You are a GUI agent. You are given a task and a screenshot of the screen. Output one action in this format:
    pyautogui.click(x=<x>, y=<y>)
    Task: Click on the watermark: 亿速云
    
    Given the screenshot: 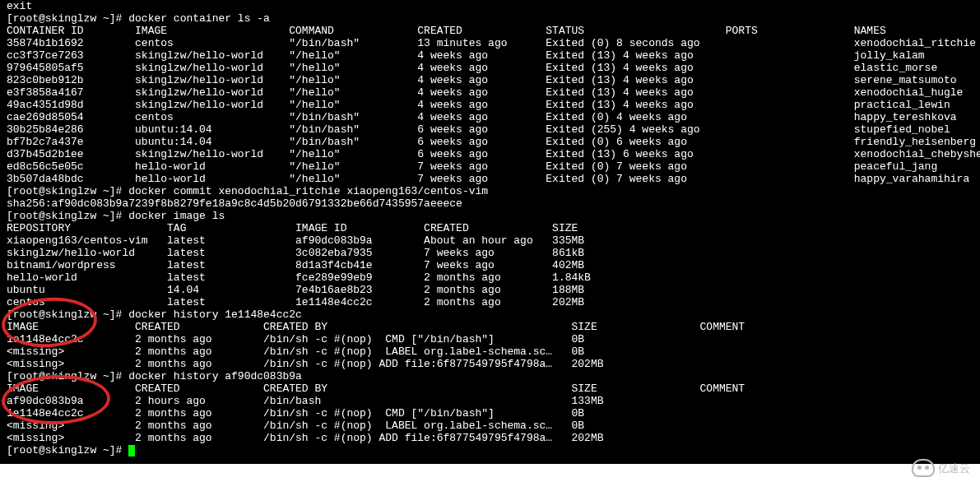 What is the action you would take?
    pyautogui.click(x=941, y=468)
    